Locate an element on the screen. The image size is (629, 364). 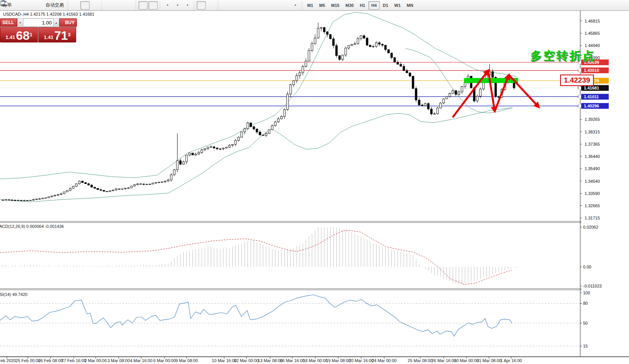
timeframe-h4-button: H4 is located at coordinates (374, 5).